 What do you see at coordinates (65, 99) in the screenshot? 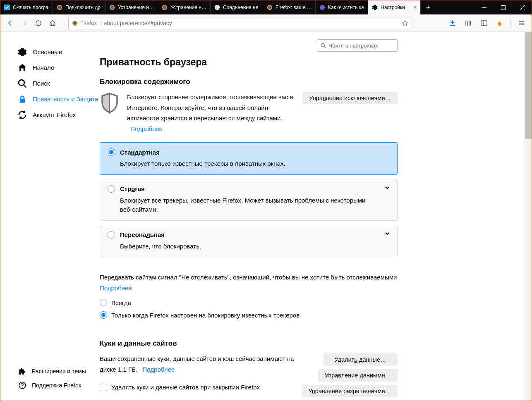
I see `sidebar-item-label: Приватность и Защита` at bounding box center [65, 99].